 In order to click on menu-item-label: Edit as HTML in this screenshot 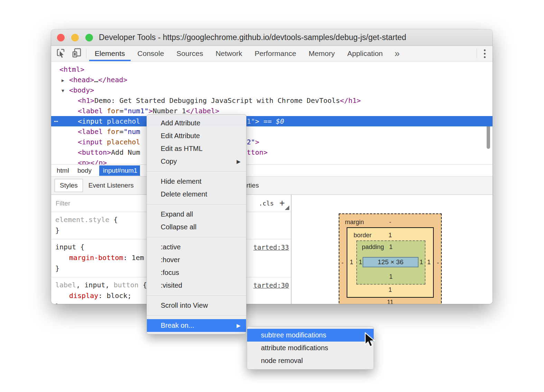, I will do `click(182, 149)`.